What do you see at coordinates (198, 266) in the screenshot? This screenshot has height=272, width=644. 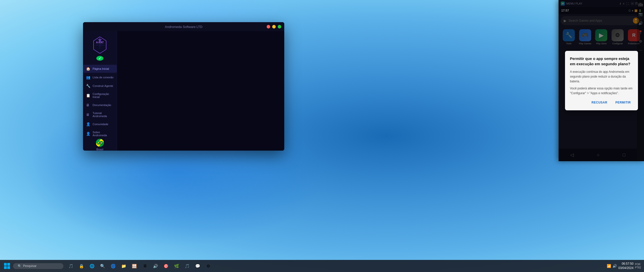 I see `taskbar-icon-12: 💬` at bounding box center [198, 266].